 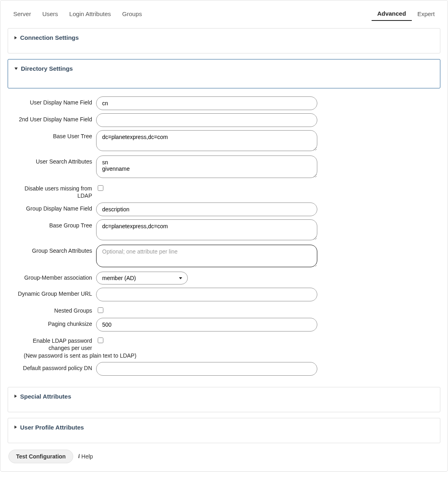 What do you see at coordinates (54, 367) in the screenshot?
I see `label-default-pw-policy: Default password policy DN` at bounding box center [54, 367].